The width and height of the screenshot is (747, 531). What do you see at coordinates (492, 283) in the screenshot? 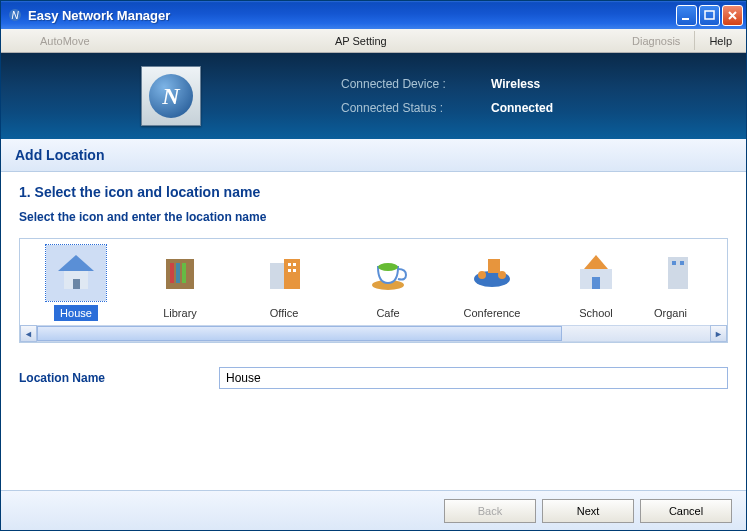
I see `location-item-conference: Conference` at bounding box center [492, 283].